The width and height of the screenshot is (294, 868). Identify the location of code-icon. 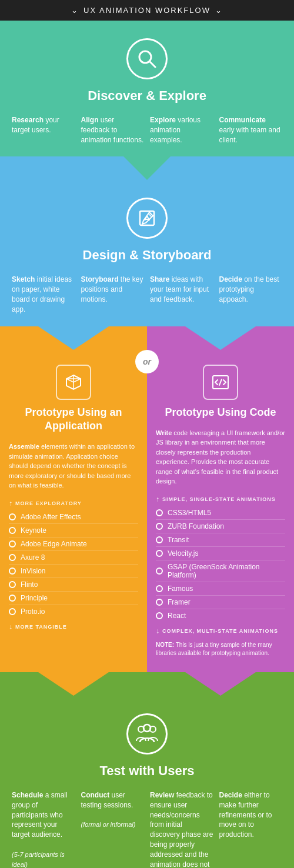
(220, 382).